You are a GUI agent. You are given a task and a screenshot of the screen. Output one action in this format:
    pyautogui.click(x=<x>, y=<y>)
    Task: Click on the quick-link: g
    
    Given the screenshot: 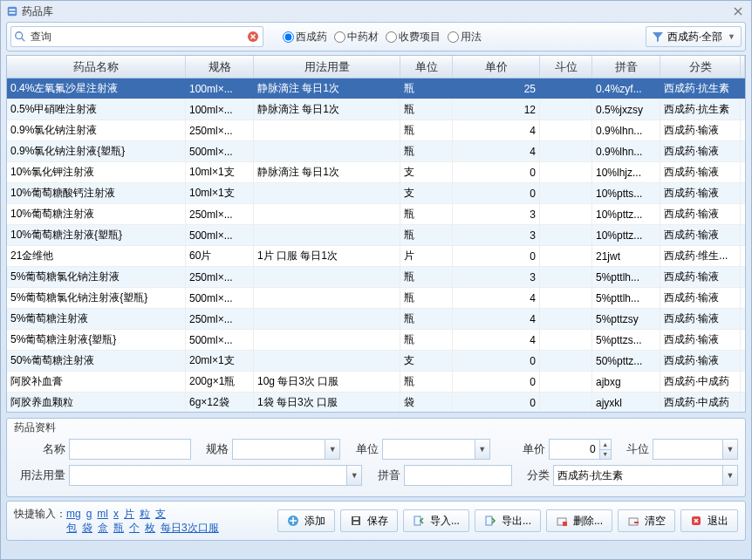 What is the action you would take?
    pyautogui.click(x=89, y=514)
    